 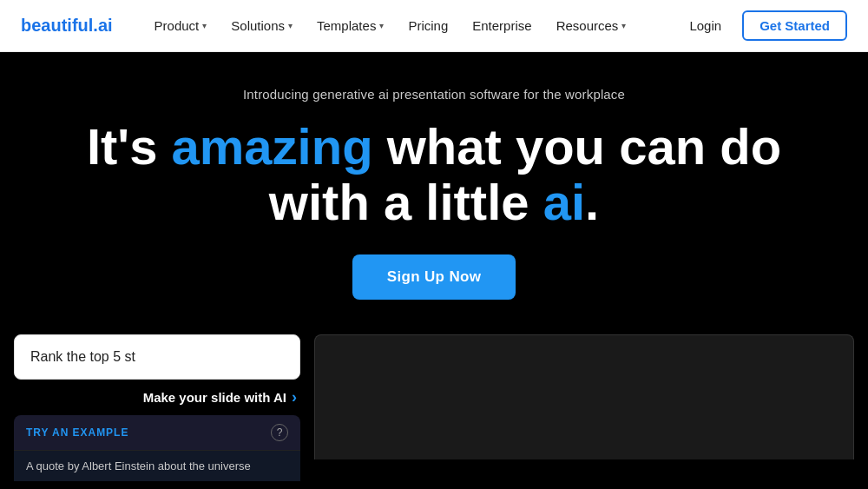 What do you see at coordinates (428, 26) in the screenshot?
I see `nav-item-pricing: Pricing` at bounding box center [428, 26].